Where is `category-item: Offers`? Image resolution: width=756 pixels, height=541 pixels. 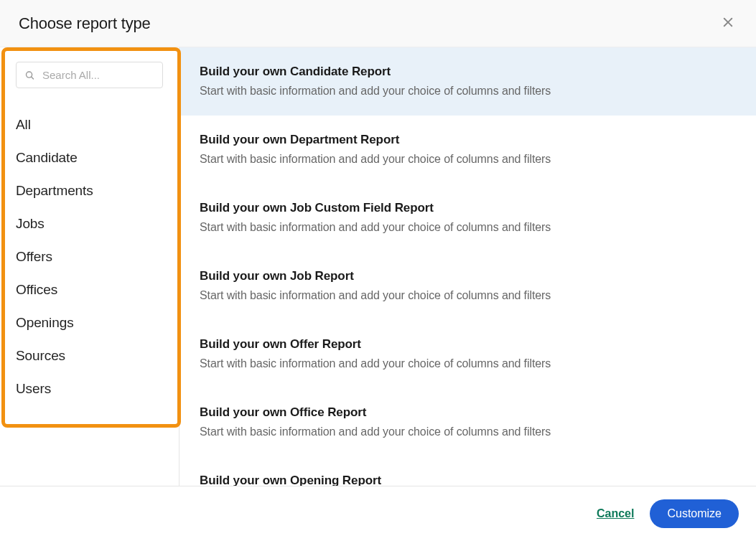 category-item: Offers is located at coordinates (89, 257).